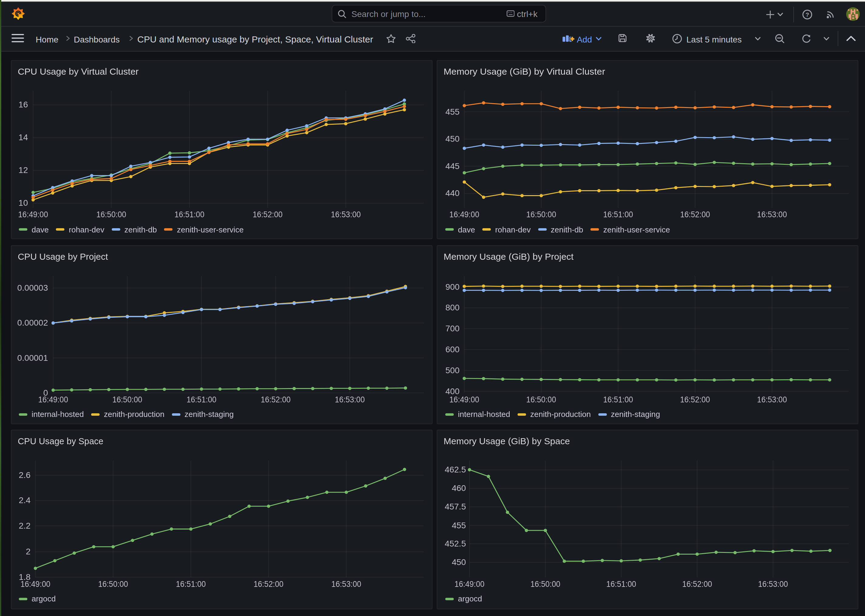 This screenshot has width=865, height=616. What do you see at coordinates (23, 171) in the screenshot?
I see `svg-text: 12` at bounding box center [23, 171].